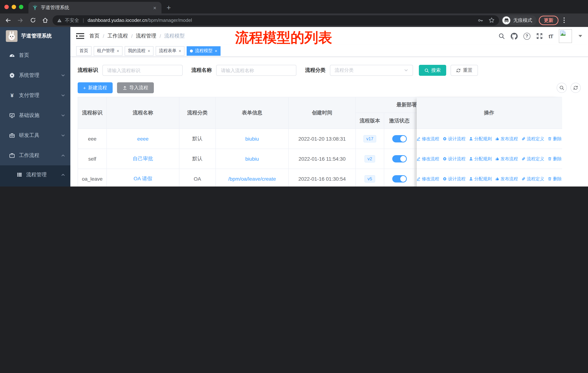  I want to click on update-browser-button: 更新, so click(548, 20).